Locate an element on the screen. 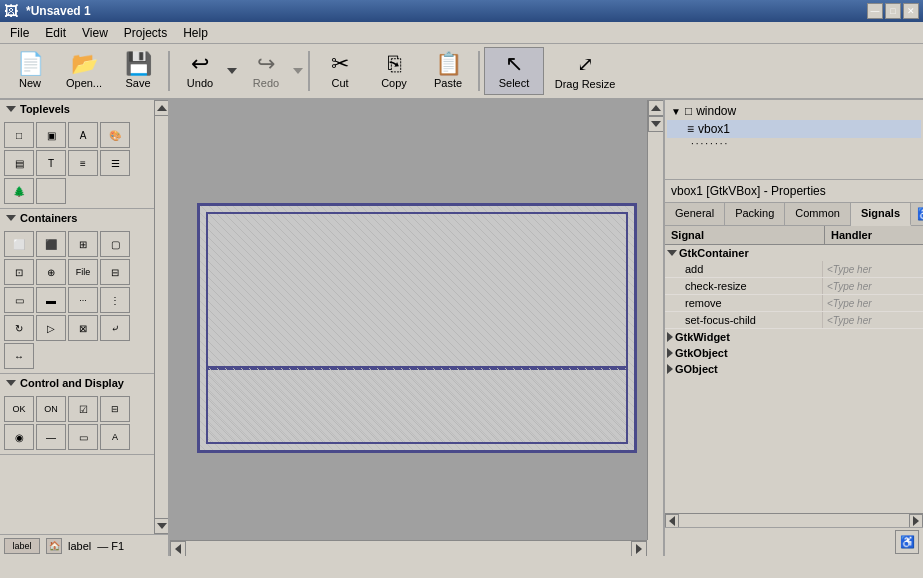 The width and height of the screenshot is (923, 578). drag-resize-button: ⤢ Drag Resize is located at coordinates (585, 71).